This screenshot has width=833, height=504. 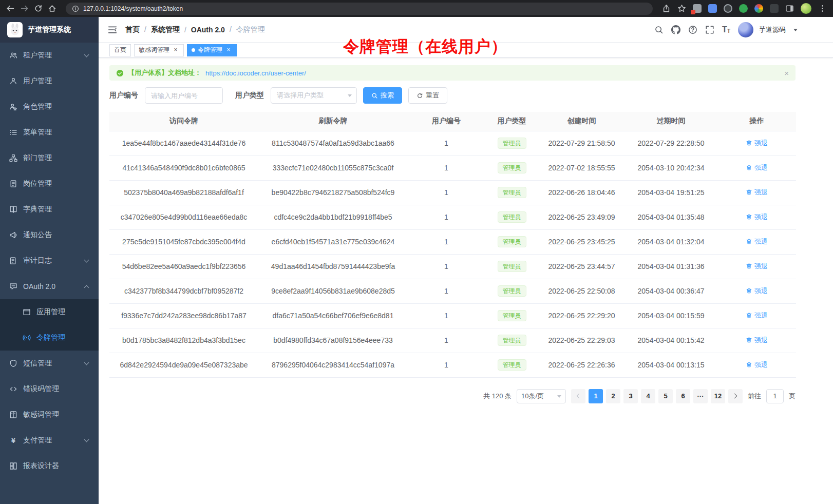 I want to click on force-logout-label: 强退, so click(x=761, y=217).